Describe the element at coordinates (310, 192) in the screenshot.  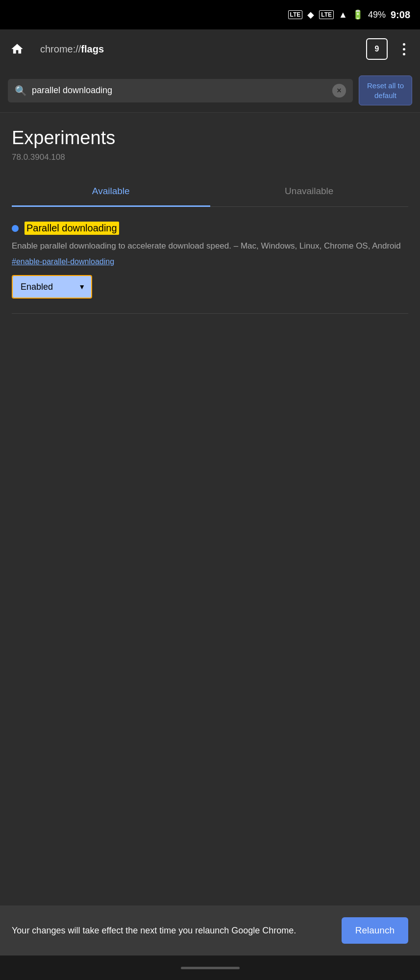
I see `tab-unavailable: Unavailable` at that location.